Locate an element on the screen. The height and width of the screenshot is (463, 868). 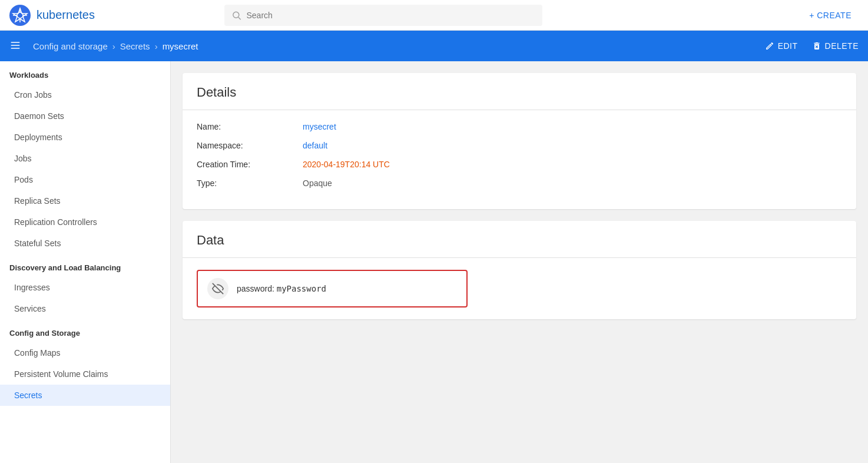
breadcrumb-actions: EDIT DELETE is located at coordinates (811, 46).